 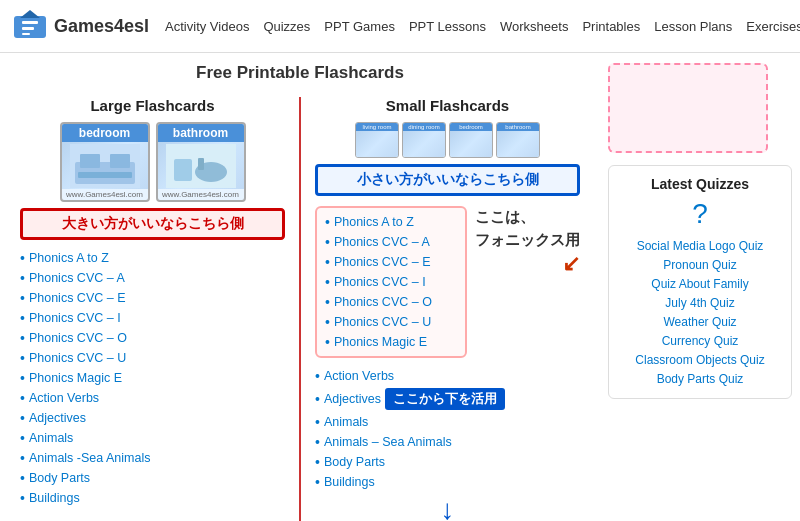 I want to click on logo-area: Games4esl, so click(x=80, y=26).